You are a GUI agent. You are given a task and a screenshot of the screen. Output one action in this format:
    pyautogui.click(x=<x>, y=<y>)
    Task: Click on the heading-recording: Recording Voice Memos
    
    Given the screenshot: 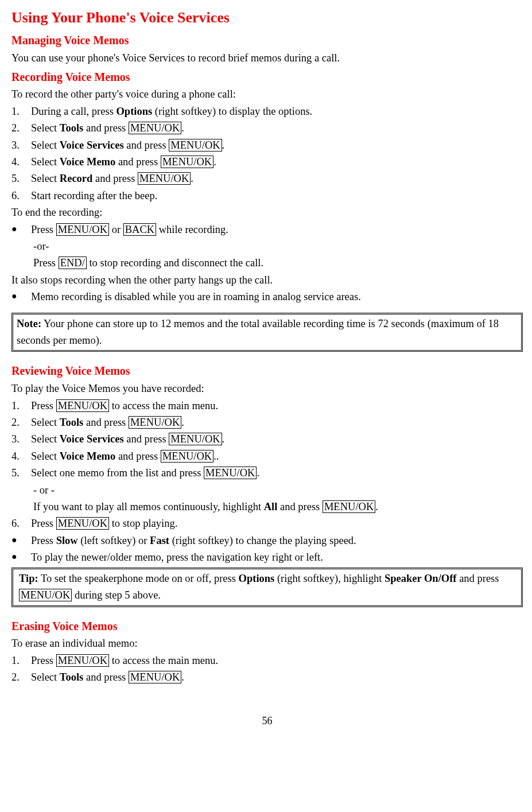 What is the action you would take?
    pyautogui.click(x=267, y=77)
    